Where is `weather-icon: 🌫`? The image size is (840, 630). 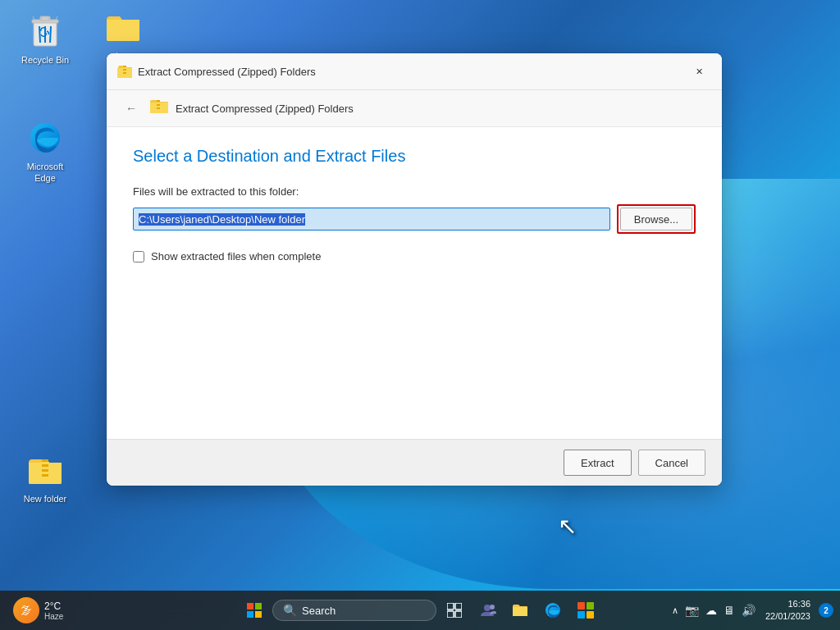
weather-icon: 🌫 is located at coordinates (26, 610).